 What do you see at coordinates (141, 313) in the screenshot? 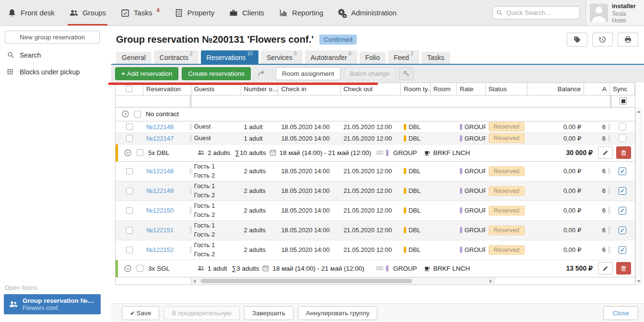
I see `save-button: Save` at bounding box center [141, 313].